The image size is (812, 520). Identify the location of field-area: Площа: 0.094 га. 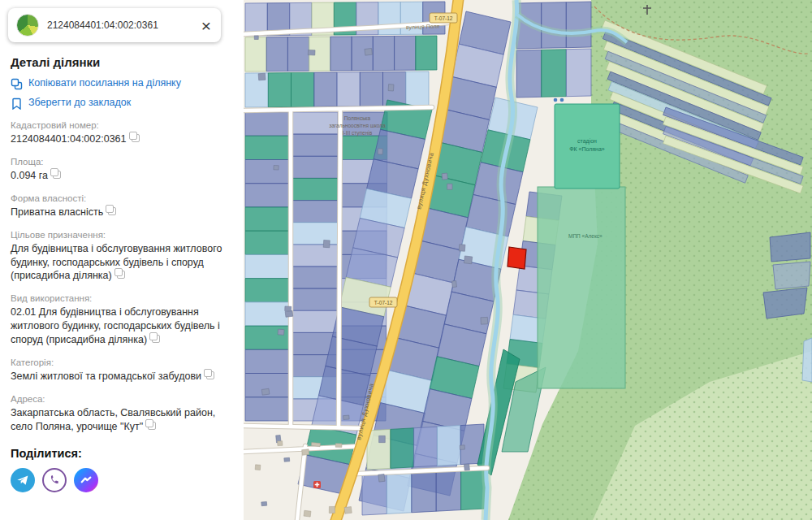
(119, 170).